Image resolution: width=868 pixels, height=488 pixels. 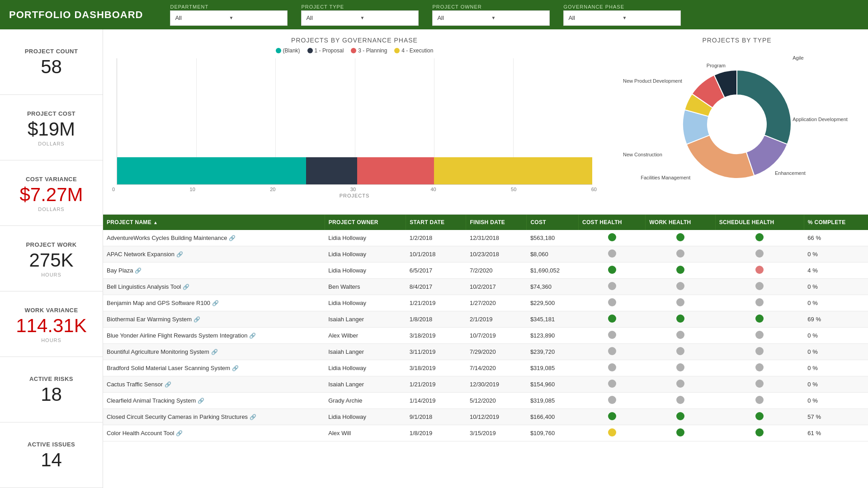 I want to click on table-row: Bell Linguistics Analysis Tool 🔗Ben Walt…, so click(x=486, y=287).